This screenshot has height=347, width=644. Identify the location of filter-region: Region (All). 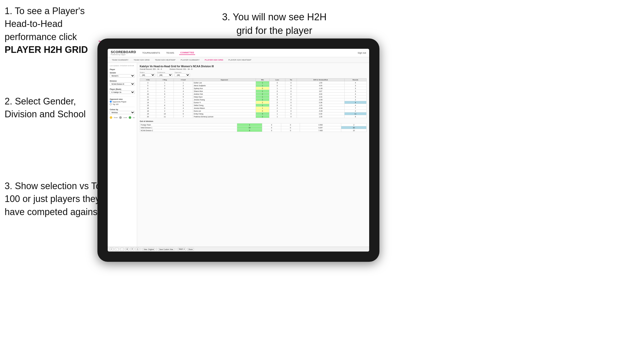
(147, 74).